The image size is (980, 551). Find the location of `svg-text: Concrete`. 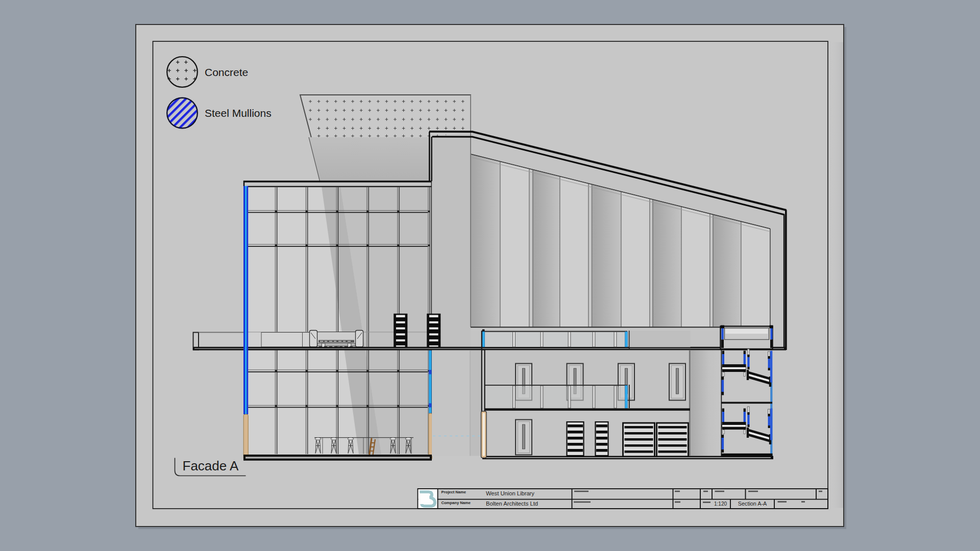

svg-text: Concrete is located at coordinates (227, 72).